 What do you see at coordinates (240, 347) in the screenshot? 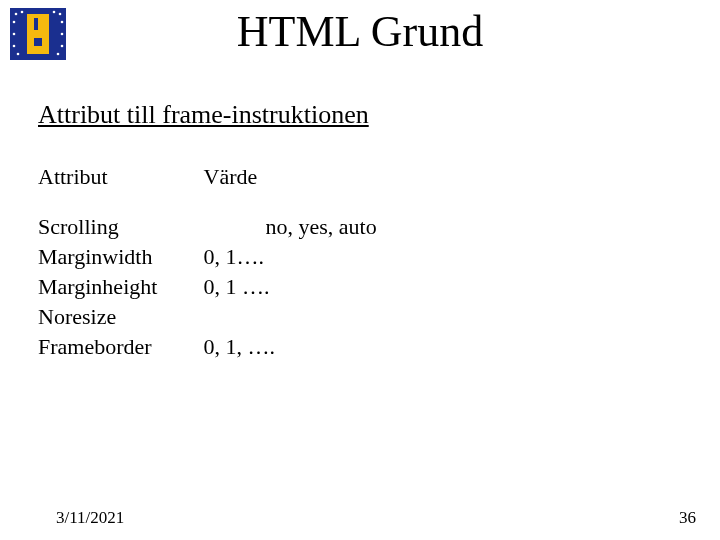
I see `attr-value: 0, 1, ….` at bounding box center [240, 347].